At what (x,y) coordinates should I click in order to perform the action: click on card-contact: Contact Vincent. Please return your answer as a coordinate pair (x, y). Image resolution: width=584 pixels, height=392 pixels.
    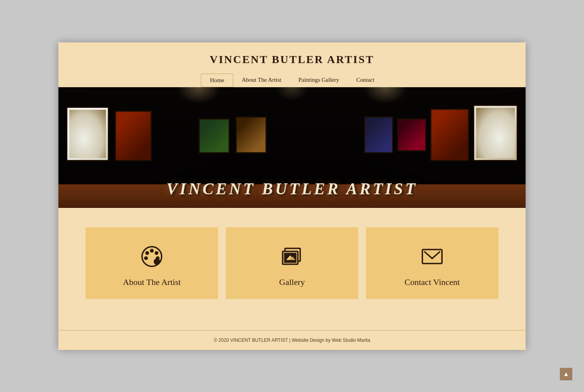
    Looking at the image, I should click on (432, 263).